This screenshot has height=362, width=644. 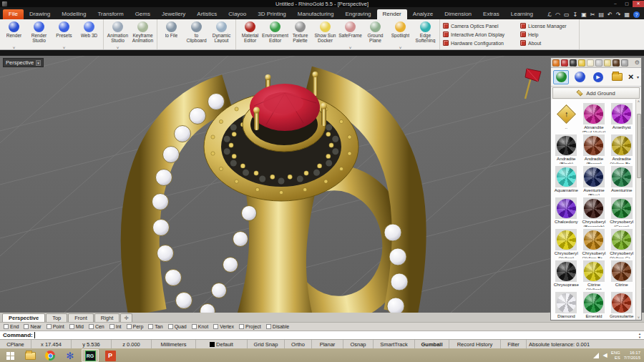 I want to click on materials-tab-icon, so click(x=608, y=63).